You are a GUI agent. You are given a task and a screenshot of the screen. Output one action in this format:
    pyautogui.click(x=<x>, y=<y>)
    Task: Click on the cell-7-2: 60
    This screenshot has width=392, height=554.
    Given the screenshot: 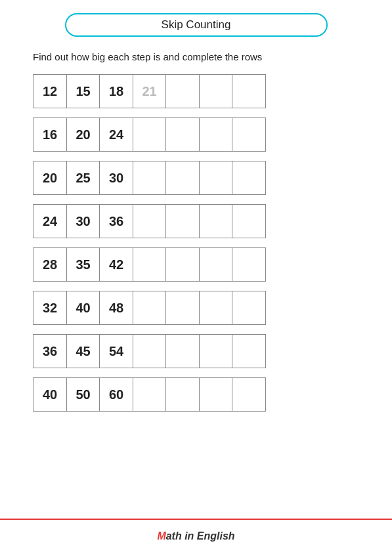 What is the action you would take?
    pyautogui.click(x=116, y=394)
    